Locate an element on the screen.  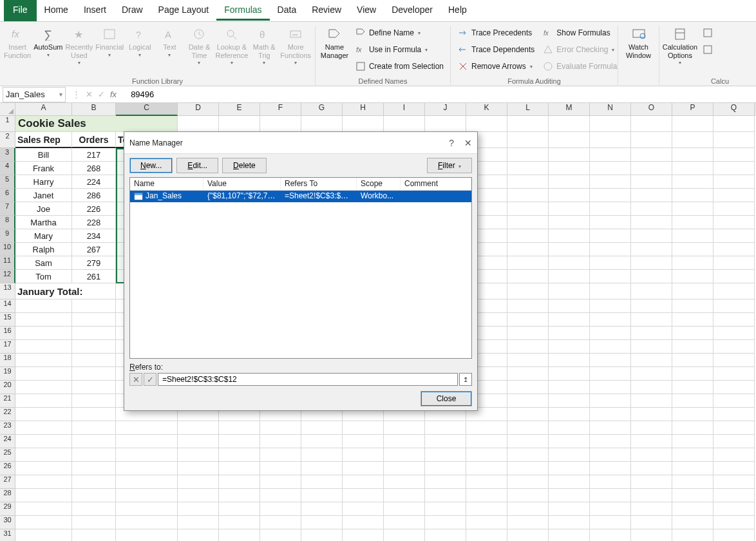
row-header: 14 is located at coordinates (8, 307).